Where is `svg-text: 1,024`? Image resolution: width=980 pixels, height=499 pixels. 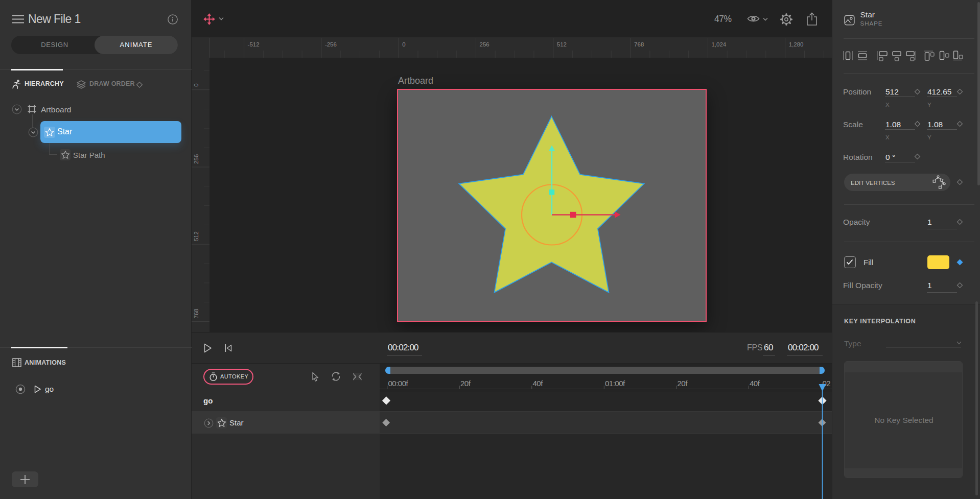
svg-text: 1,024 is located at coordinates (718, 44).